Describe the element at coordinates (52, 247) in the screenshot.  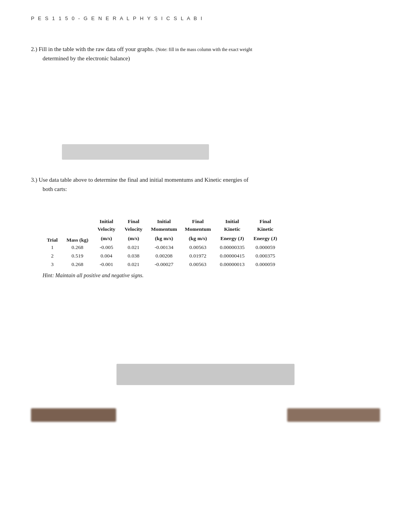
I see `cell-trial-1: 1` at that location.